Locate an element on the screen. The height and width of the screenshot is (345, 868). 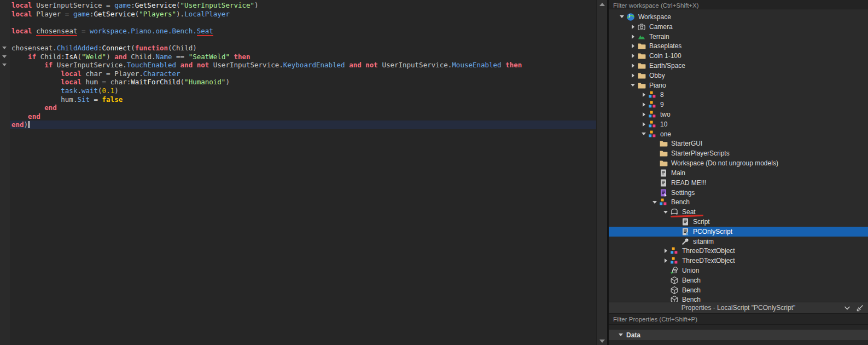
tree-item-coin-1-100: Coin 1-100 is located at coordinates (738, 56).